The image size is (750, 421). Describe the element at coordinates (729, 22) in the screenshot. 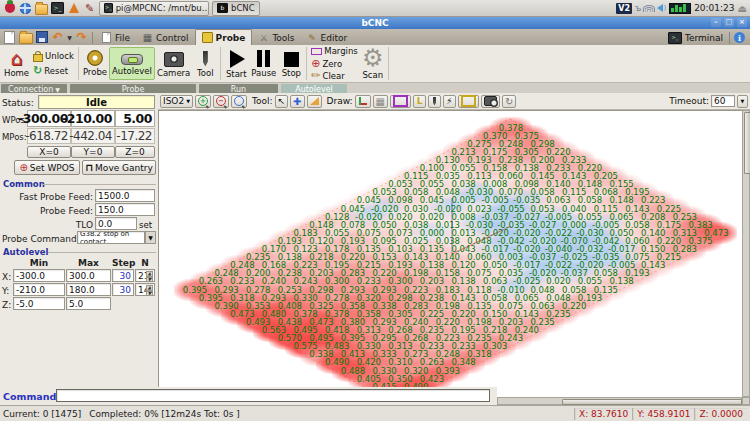

I see `maximize-button: □` at that location.